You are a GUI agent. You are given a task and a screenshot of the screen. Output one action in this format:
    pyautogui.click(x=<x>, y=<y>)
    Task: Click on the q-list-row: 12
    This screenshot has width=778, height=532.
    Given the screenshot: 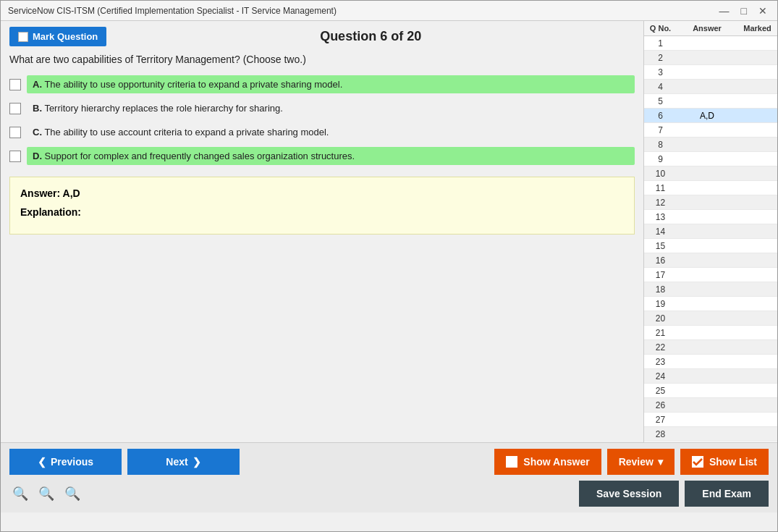 What is the action you would take?
    pyautogui.click(x=711, y=203)
    